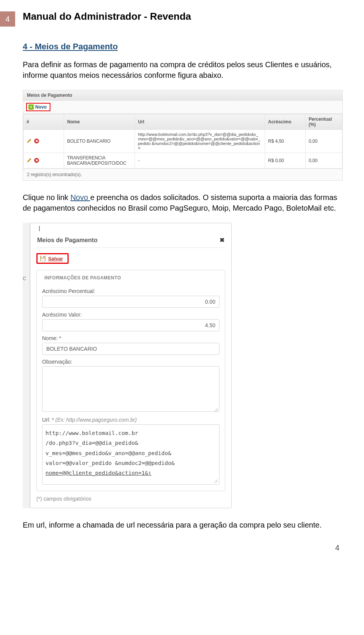 The image size is (364, 635). What do you see at coordinates (183, 70) in the screenshot?
I see `intro-paragraph: Para definir as formas de pagamento na c…` at bounding box center [183, 70].